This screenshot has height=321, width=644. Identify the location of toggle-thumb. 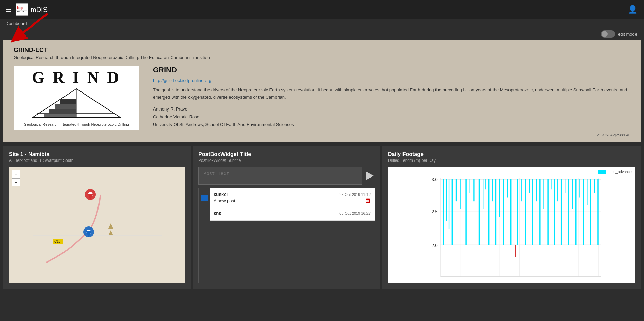
(605, 34).